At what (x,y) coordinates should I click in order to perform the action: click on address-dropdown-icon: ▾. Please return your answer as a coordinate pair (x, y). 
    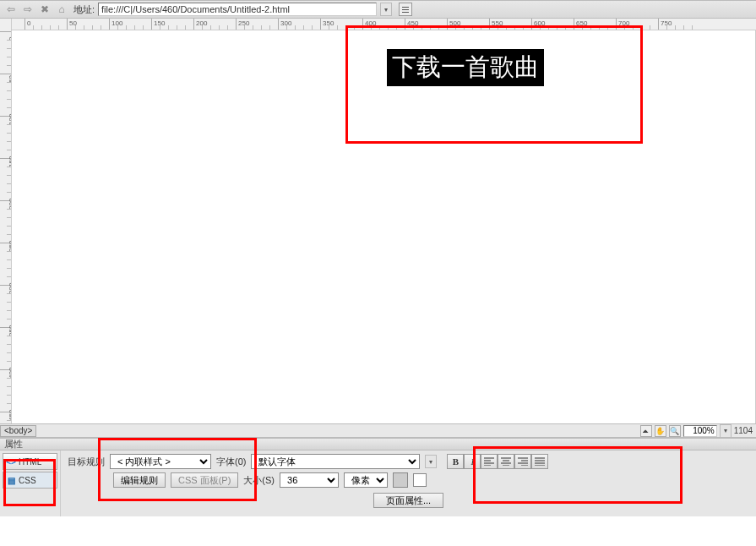
    Looking at the image, I should click on (386, 9).